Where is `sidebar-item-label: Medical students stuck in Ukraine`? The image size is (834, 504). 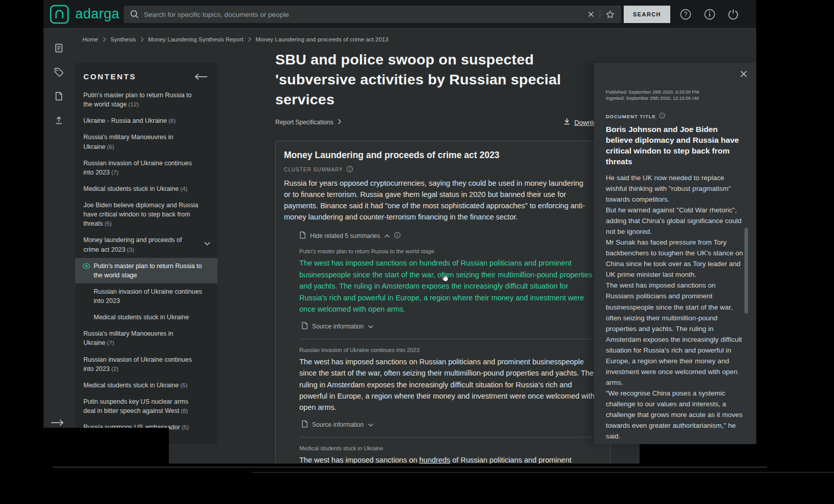 sidebar-item-label: Medical students stuck in Ukraine is located at coordinates (131, 189).